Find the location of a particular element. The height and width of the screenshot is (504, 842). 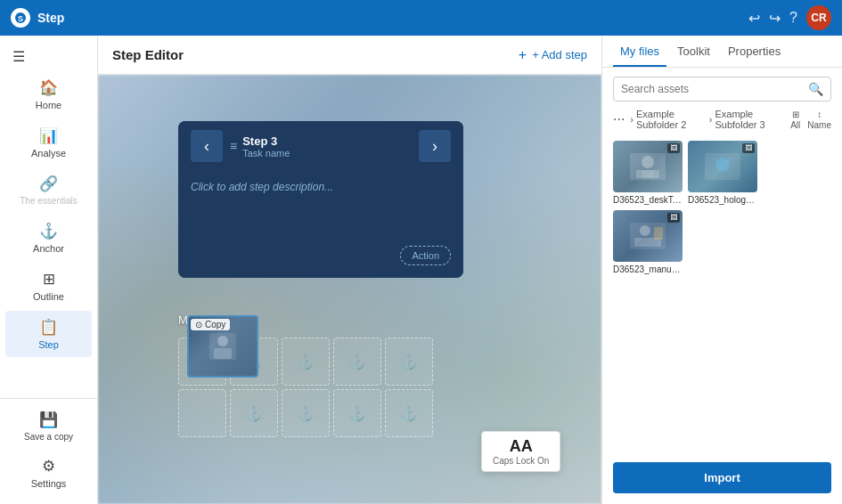

sidebar-item-save-copy: 💾 Save a copy is located at coordinates (48, 426).